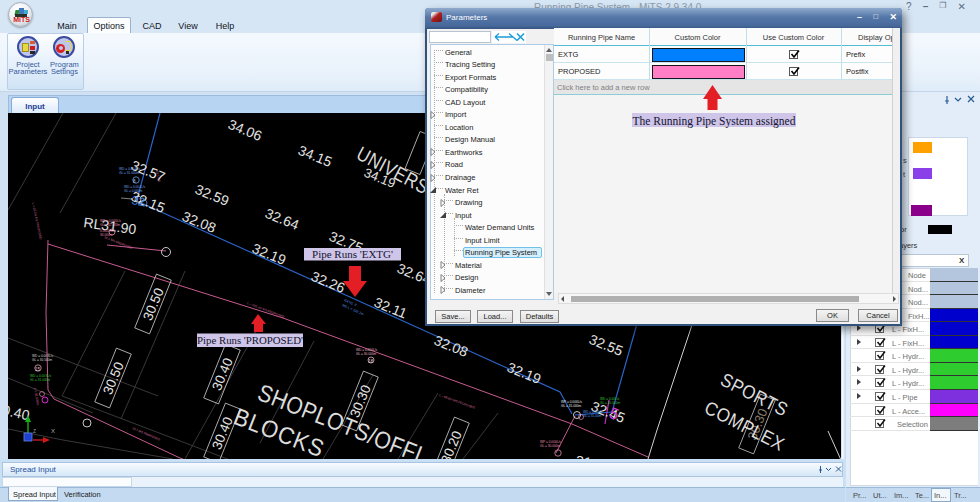  Describe the element at coordinates (250, 340) in the screenshot. I see `svg-text: Pipe Runs 'PROPOSED'` at that location.